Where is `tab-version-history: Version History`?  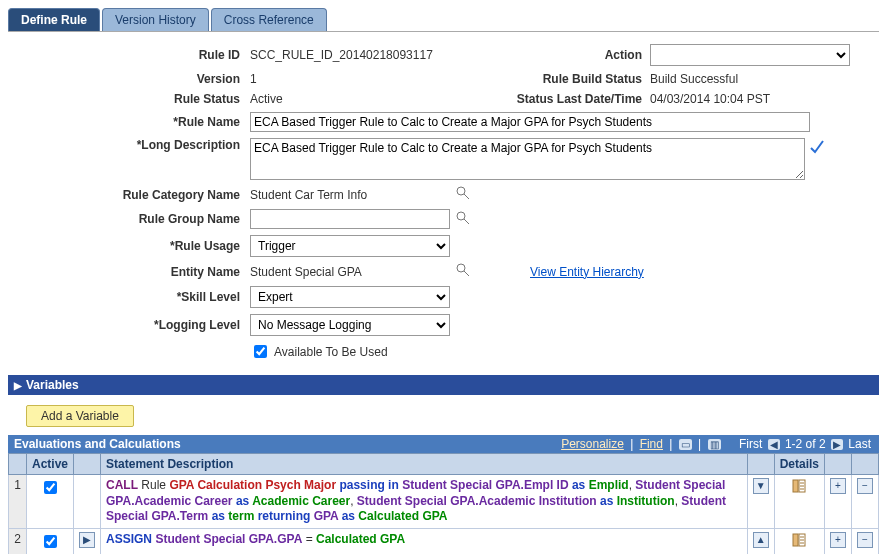
tab-version-history: Version History is located at coordinates (156, 20).